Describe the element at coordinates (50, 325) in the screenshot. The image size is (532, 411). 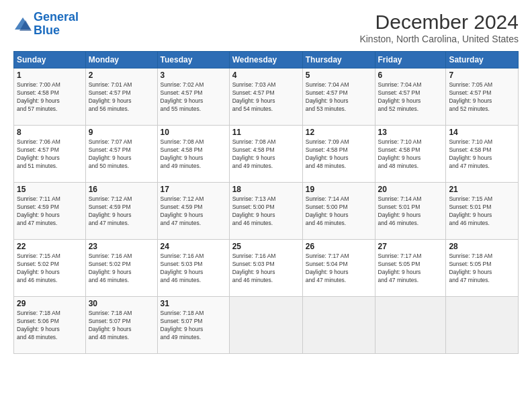
I see `calendar-cell: 29Sunrise: 7:18 AM Sunset: 5:06 PM Dayli…` at that location.